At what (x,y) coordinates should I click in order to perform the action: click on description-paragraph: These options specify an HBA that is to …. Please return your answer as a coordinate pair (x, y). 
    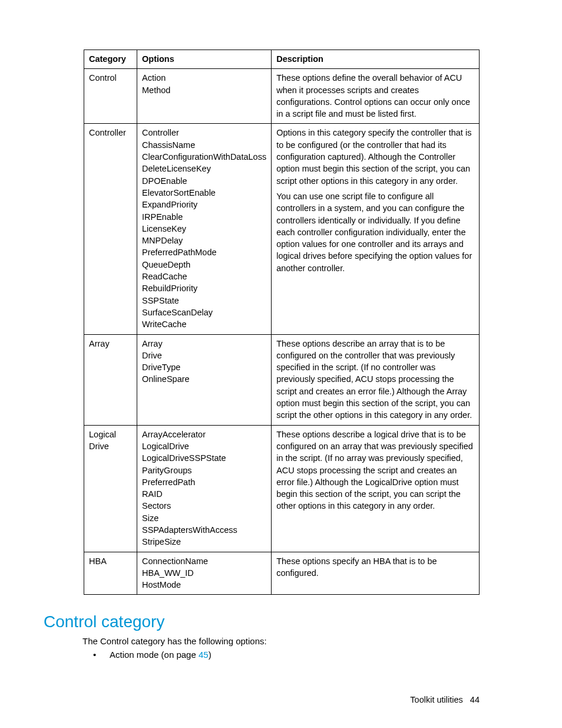
    Looking at the image, I should click on (356, 567).